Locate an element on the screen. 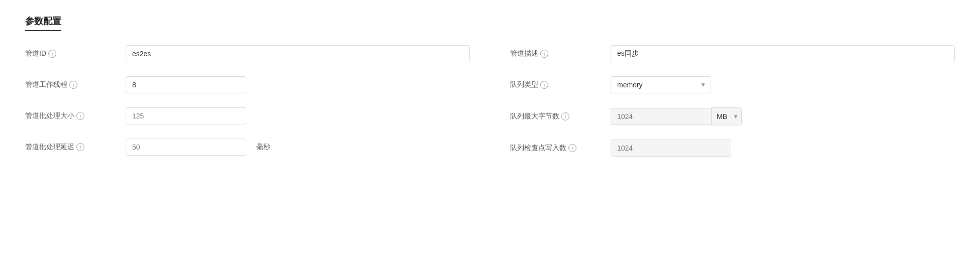  pipeline-description-label: 管道描述 i is located at coordinates (555, 54).